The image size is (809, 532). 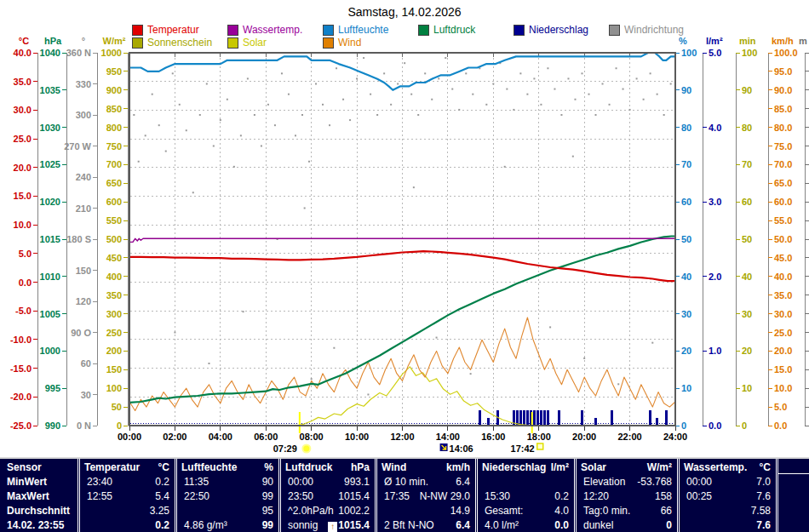 I want to click on svg-text: 75.0, so click(x=783, y=146).